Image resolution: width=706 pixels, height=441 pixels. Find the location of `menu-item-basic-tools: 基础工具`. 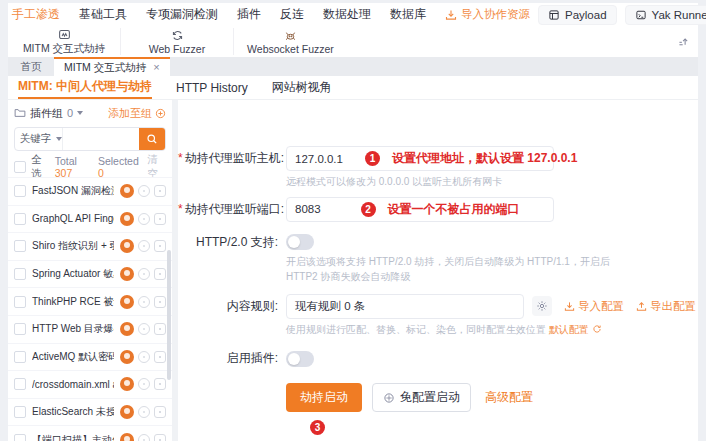

menu-item-basic-tools: 基础工具 is located at coordinates (103, 14).